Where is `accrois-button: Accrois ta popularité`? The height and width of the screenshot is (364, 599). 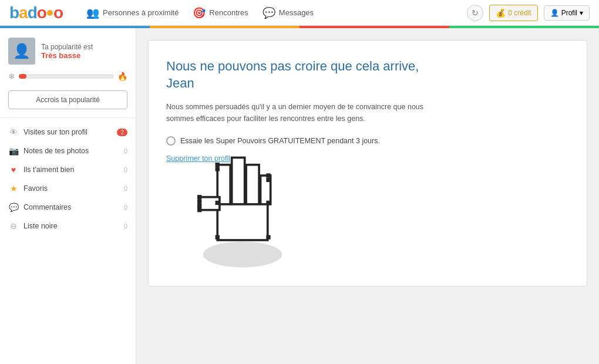 accrois-button: Accrois ta popularité is located at coordinates (68, 100).